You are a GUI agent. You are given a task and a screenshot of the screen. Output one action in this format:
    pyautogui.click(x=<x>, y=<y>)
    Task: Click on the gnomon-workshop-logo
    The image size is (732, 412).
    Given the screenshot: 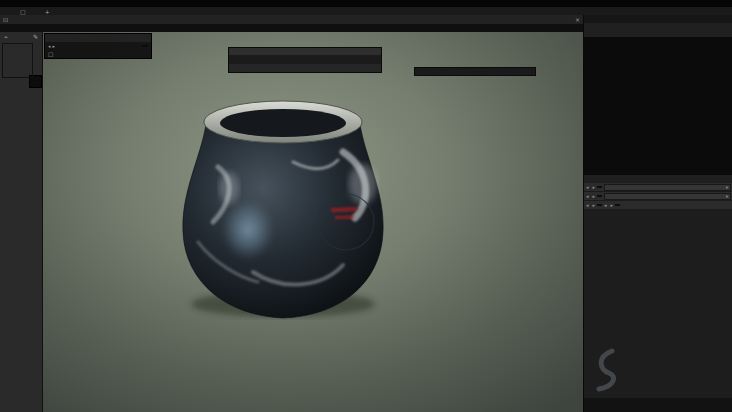 What is the action you would take?
    pyautogui.click(x=660, y=370)
    